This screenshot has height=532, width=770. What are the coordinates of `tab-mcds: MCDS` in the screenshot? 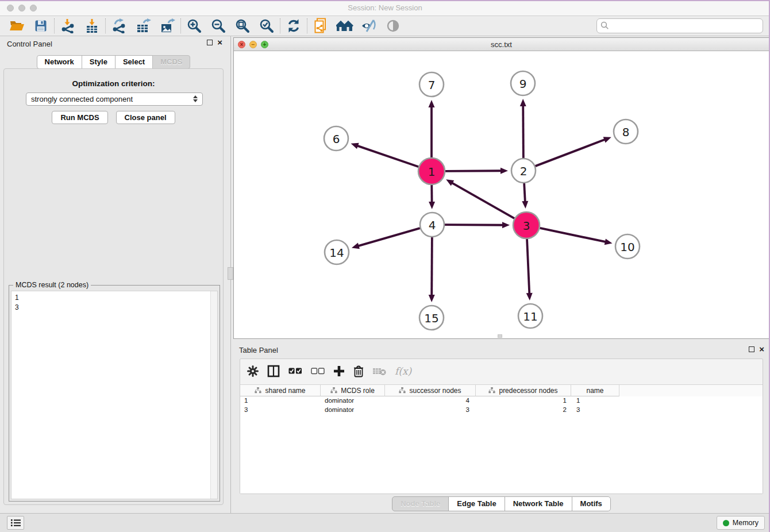 It's located at (171, 62).